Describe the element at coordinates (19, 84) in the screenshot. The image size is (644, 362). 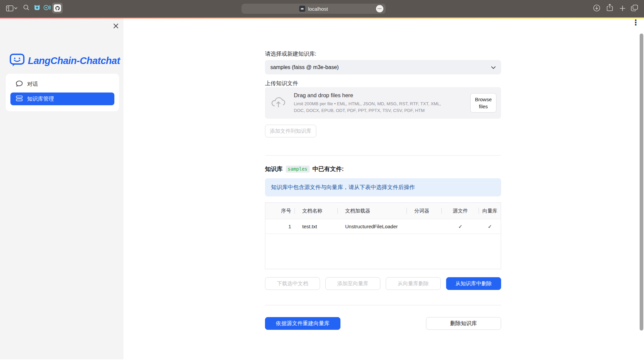
I see `chat-icon` at that location.